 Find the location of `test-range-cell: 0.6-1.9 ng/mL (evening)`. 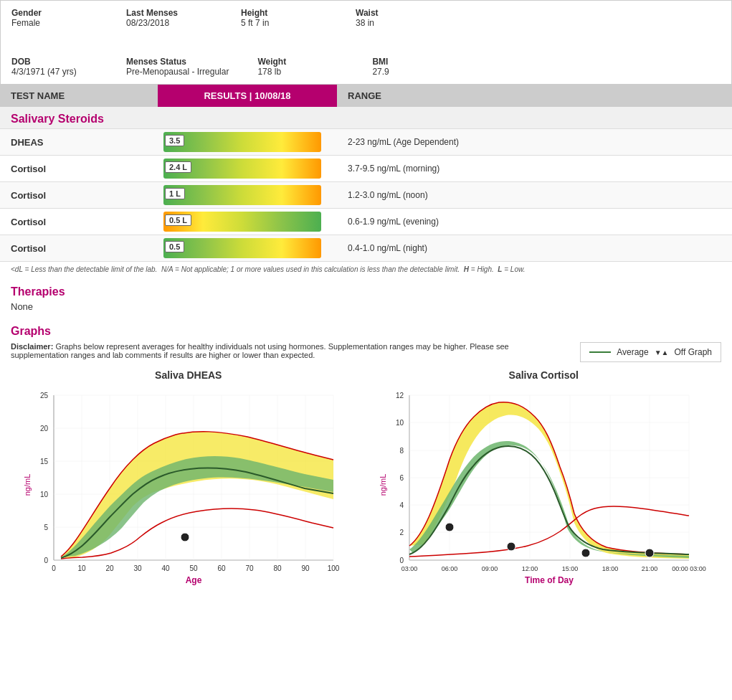

test-range-cell: 0.6-1.9 ng/mL (evening) is located at coordinates (535, 222).